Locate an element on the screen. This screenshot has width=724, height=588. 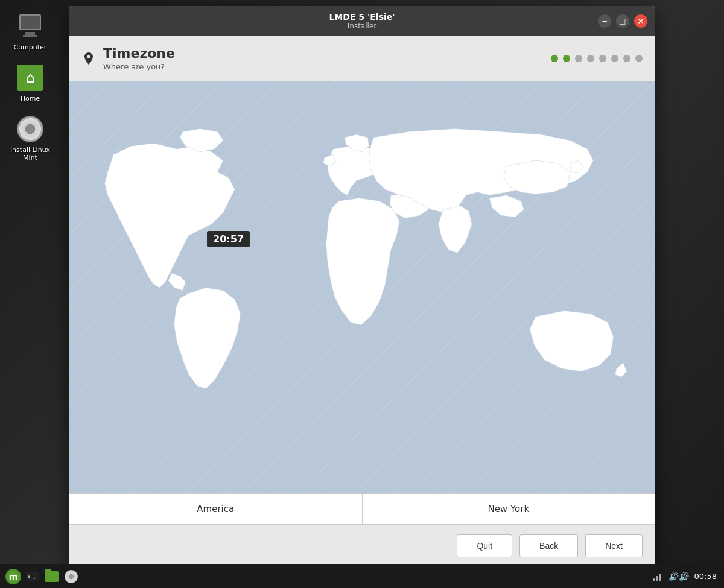
window-controls: − □ ✕ is located at coordinates (623, 21).